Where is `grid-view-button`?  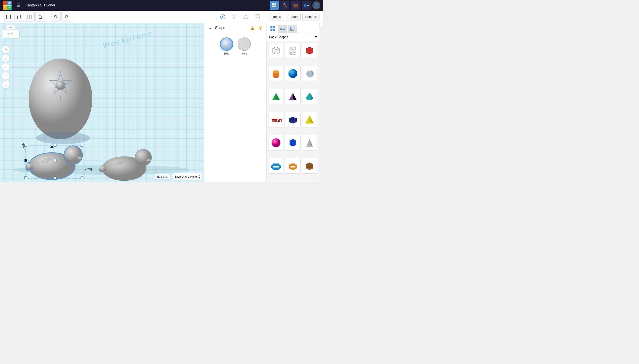
grid-view-button is located at coordinates (274, 6).